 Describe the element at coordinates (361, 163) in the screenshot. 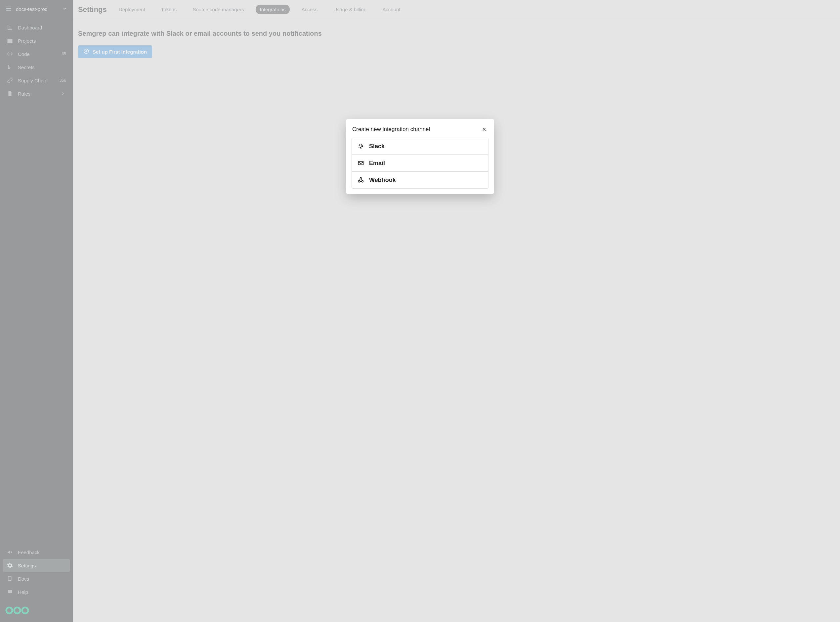

I see `email-icon` at that location.